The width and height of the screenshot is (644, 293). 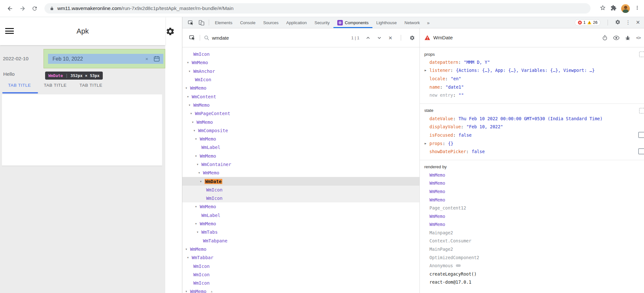 What do you see at coordinates (532, 71) in the screenshot?
I see `kv-row-listener: ▶listener:{Actions: {…}, App: {…}, Varia…` at bounding box center [532, 71].